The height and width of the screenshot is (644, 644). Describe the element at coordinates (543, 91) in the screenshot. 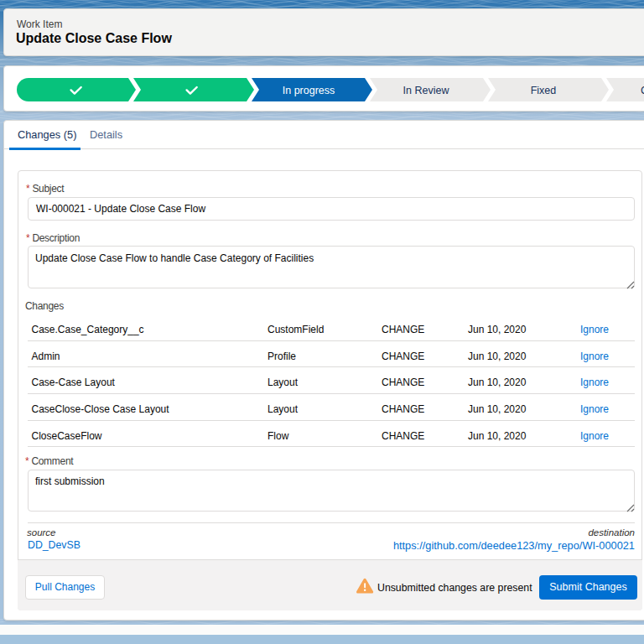

I see `svg-text: Fixed` at that location.